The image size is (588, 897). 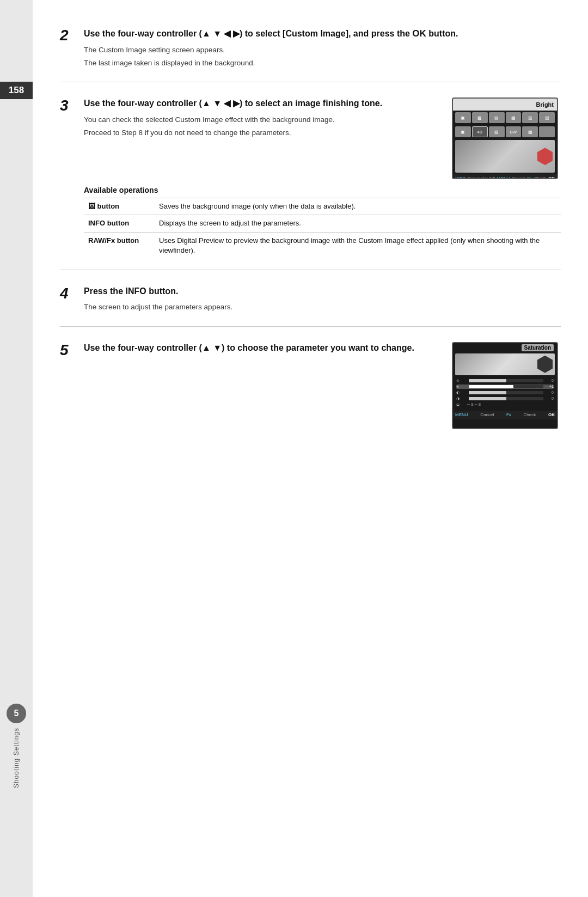 I want to click on param-rows: ⊙ 0 ◈ +1 ◐, so click(x=505, y=393).